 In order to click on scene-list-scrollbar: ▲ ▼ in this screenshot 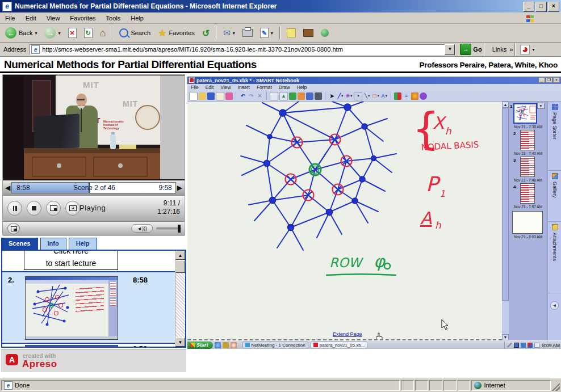, I will do `click(180, 298)`.